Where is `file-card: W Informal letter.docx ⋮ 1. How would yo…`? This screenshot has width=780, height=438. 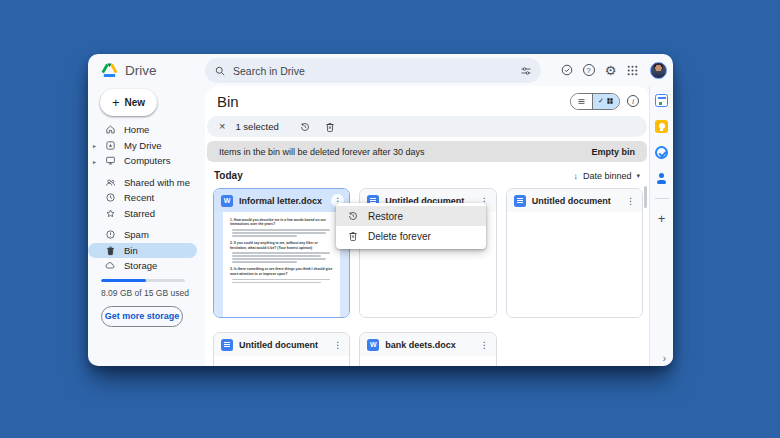 file-card: W Informal letter.docx ⋮ 1. How would yo… is located at coordinates (282, 253).